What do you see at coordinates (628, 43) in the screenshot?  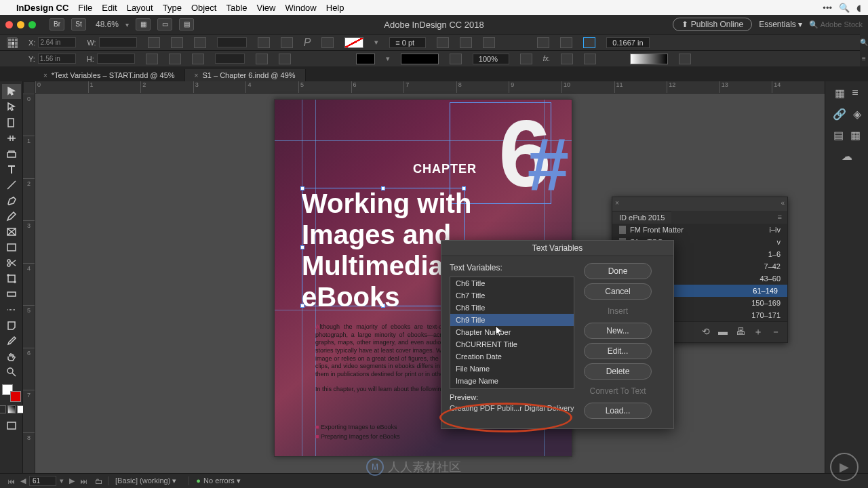 I see `corner-radius: 0.1667 in` at bounding box center [628, 43].